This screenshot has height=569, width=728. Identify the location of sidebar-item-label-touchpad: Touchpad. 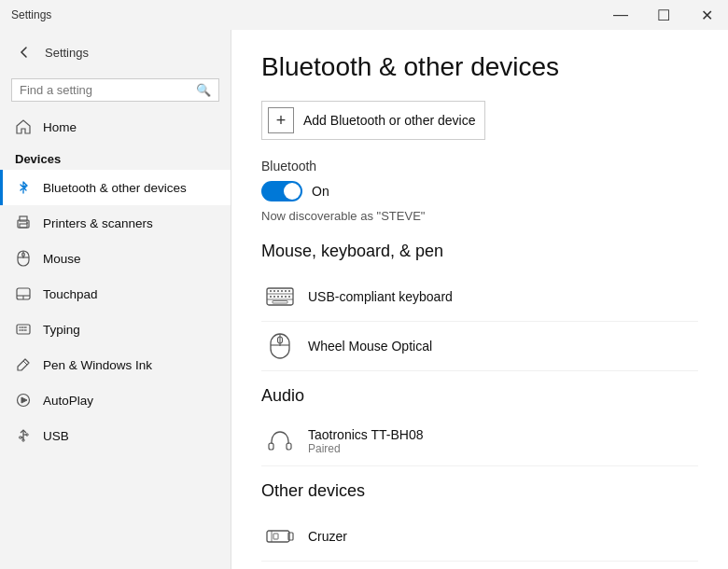
(71, 295).